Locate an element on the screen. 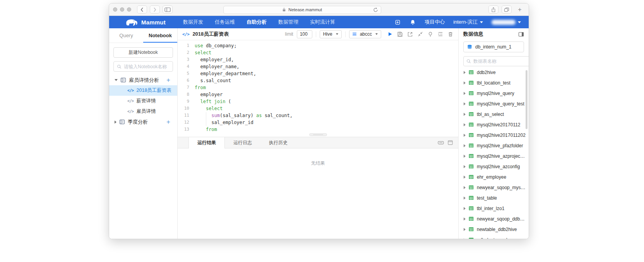 Image resolution: width=644 pixels, height=262 pixels. line-number: 8 is located at coordinates (183, 95).